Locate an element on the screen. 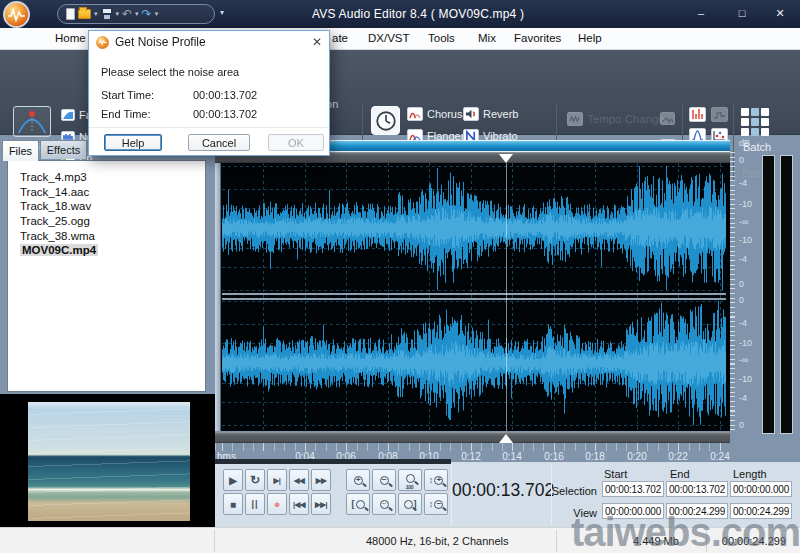 Image resolution: width=800 pixels, height=553 pixels. play-file-button: ▶| is located at coordinates (277, 480).